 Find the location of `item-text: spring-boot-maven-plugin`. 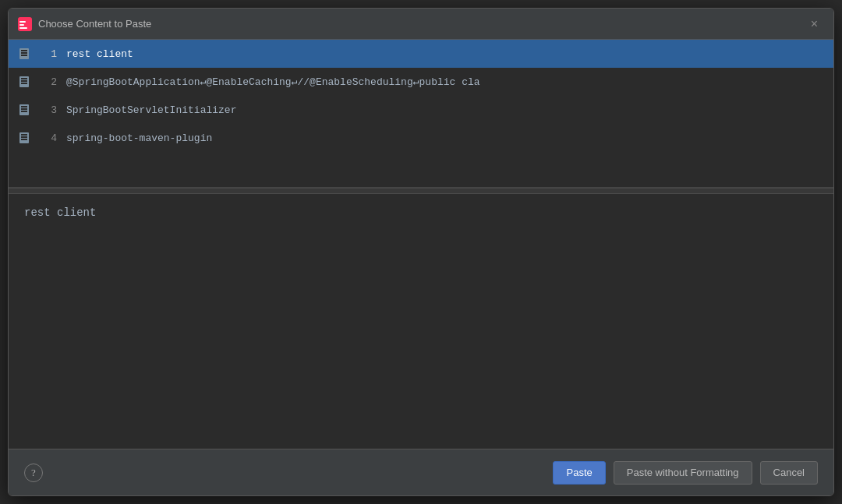

item-text: spring-boot-maven-plugin is located at coordinates (139, 139).